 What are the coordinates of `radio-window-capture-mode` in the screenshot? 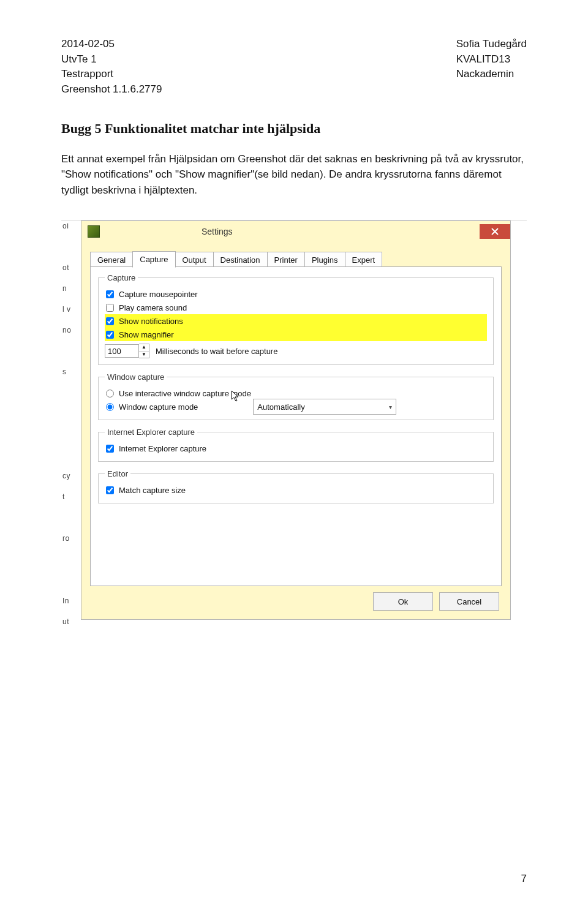 It's located at (110, 407).